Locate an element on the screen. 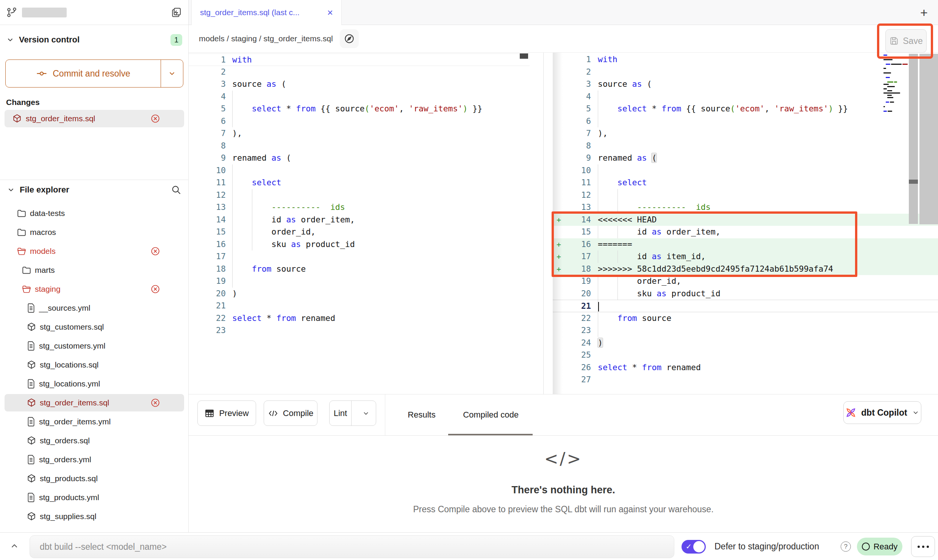  file-row-stg_supplies.sql: stg_supplies.sql is located at coordinates (94, 516).